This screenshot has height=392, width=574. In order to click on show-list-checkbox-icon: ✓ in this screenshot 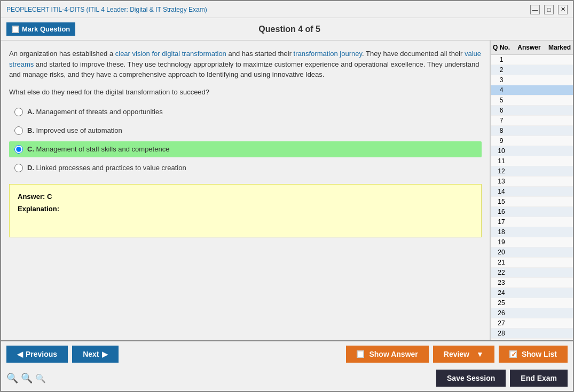, I will do `click(513, 354)`.